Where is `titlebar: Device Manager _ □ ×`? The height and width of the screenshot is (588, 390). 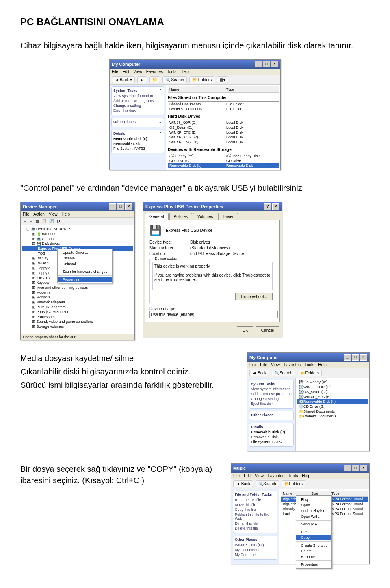
titlebar: Device Manager _ □ × is located at coordinates (78, 207).